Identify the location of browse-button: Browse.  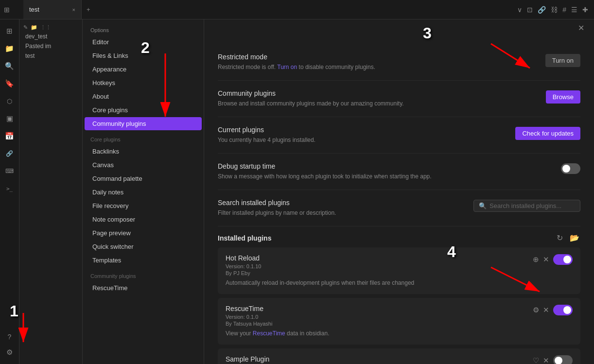
(563, 97).